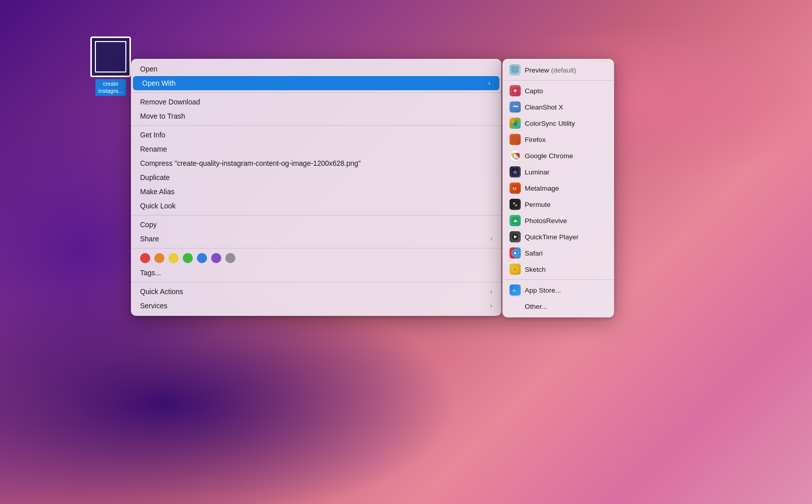 Image resolution: width=812 pixels, height=504 pixels. I want to click on firefox-icon, so click(515, 139).